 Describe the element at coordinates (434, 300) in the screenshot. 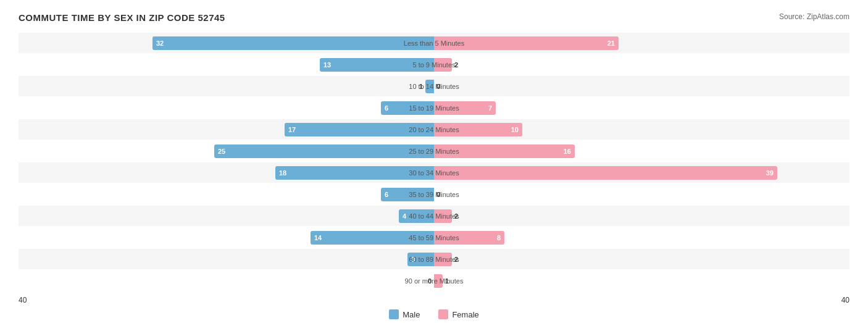

I see `axis-row: 40 40` at that location.